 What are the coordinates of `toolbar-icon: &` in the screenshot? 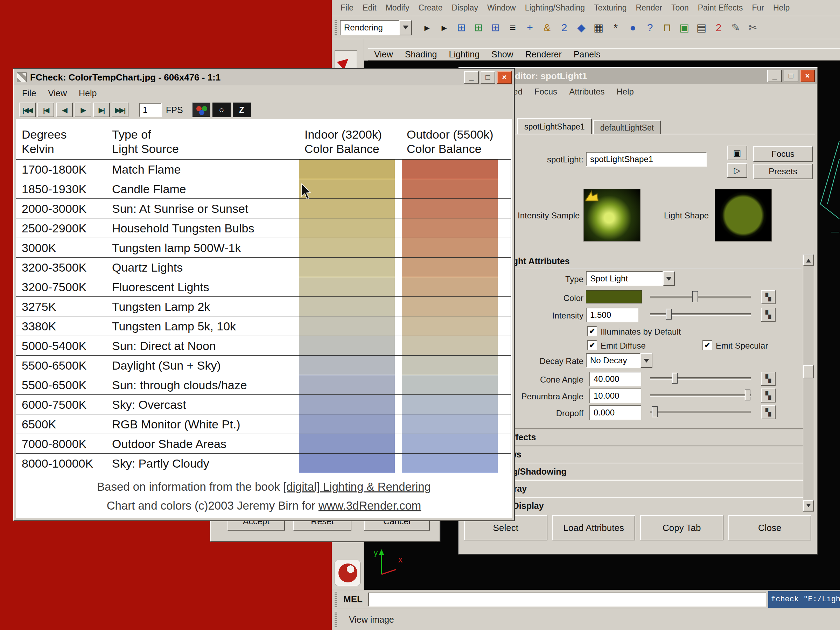 It's located at (547, 28).